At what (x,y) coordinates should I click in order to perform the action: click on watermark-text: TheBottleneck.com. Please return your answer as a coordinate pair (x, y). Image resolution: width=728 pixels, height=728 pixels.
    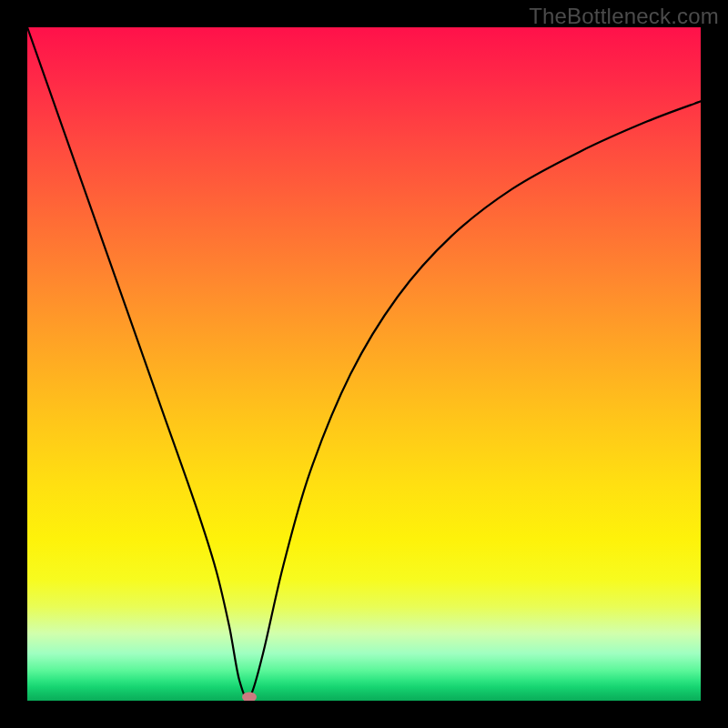
    Looking at the image, I should click on (624, 16).